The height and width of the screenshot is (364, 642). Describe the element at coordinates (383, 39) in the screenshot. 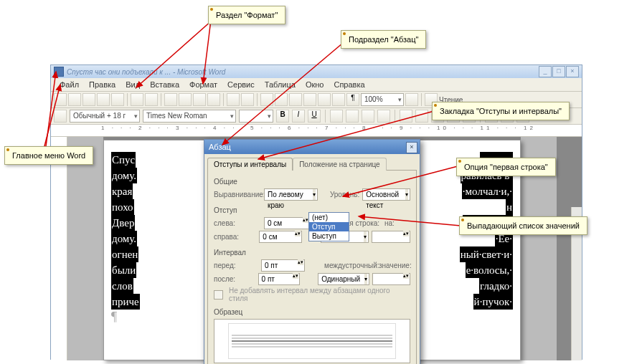

I see `callout-paragraph: Подраздел "Абзац"` at that location.